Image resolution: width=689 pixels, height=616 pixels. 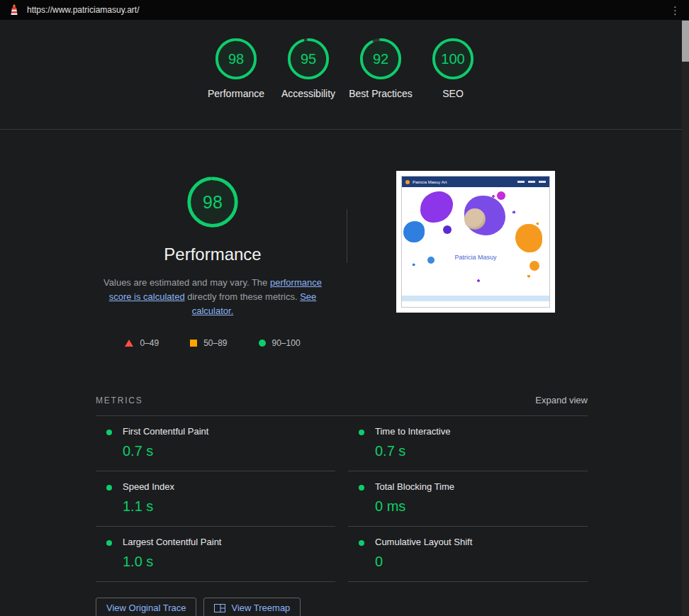 What do you see at coordinates (675, 10) in the screenshot?
I see `kebab-menu-icon: ⋮` at bounding box center [675, 10].